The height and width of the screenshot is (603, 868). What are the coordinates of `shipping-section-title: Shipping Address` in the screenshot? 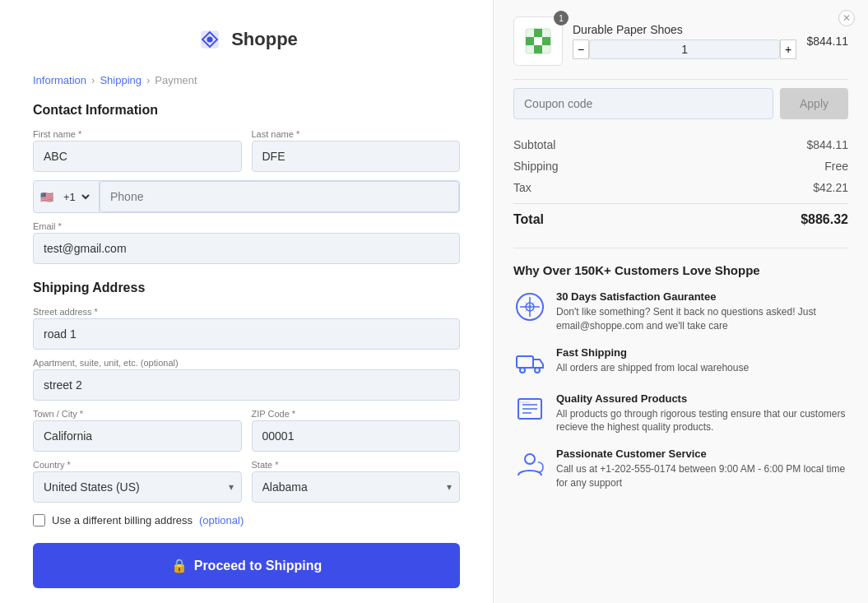 It's located at (247, 288).